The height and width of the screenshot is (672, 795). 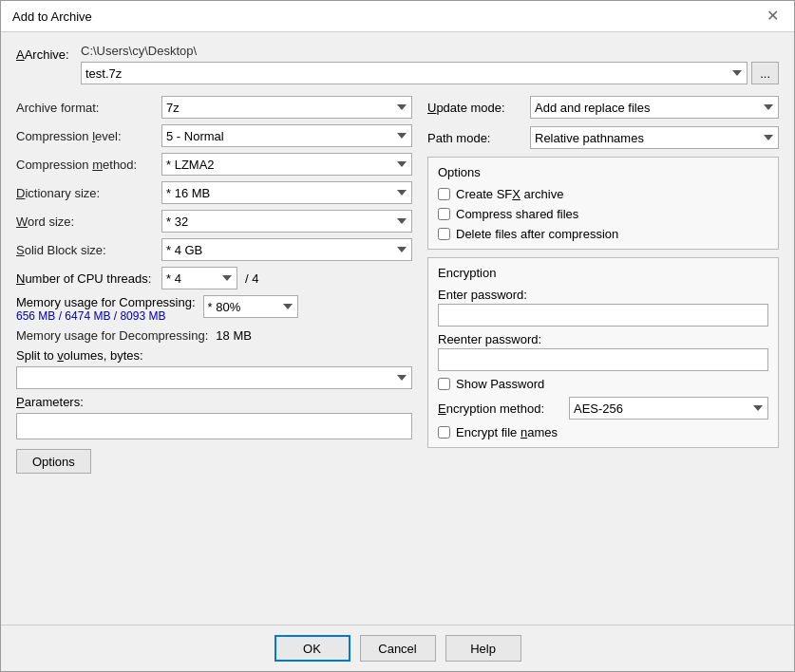 What do you see at coordinates (215, 136) in the screenshot?
I see `compression-level-row: Compression level: 0 - Store 1 - Fastest…` at bounding box center [215, 136].